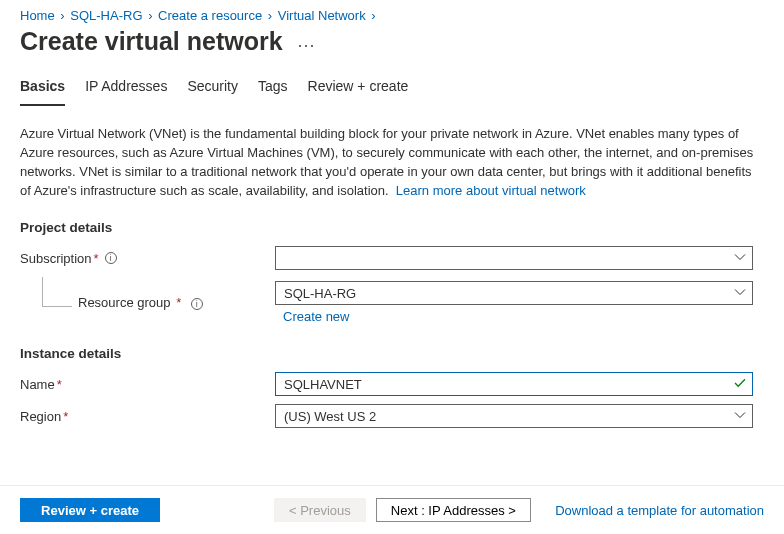  I want to click on download-template-link: Download a template for automation, so click(660, 510).